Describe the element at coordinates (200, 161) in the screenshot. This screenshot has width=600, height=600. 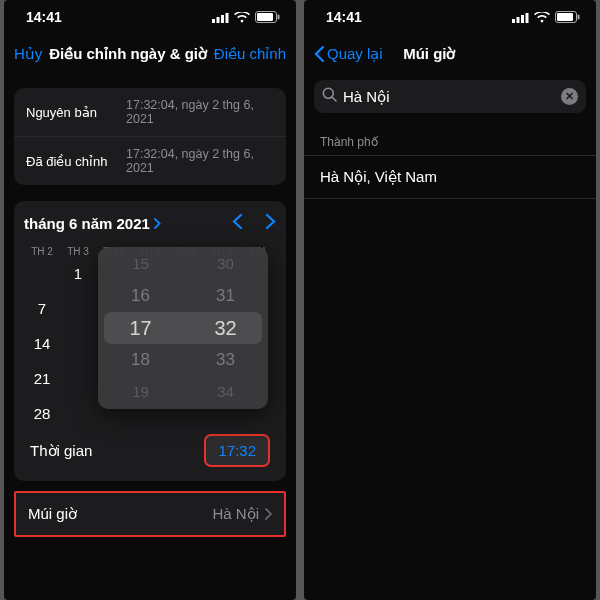
I see `adjusted-value: 17:32:04, ngày 2 thg 6, 2021` at that location.